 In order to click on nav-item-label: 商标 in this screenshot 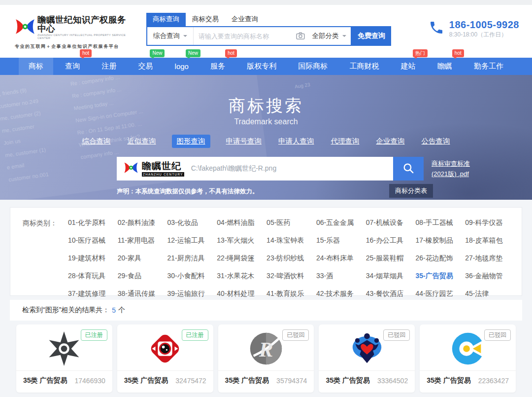, I will do `click(36, 66)`.